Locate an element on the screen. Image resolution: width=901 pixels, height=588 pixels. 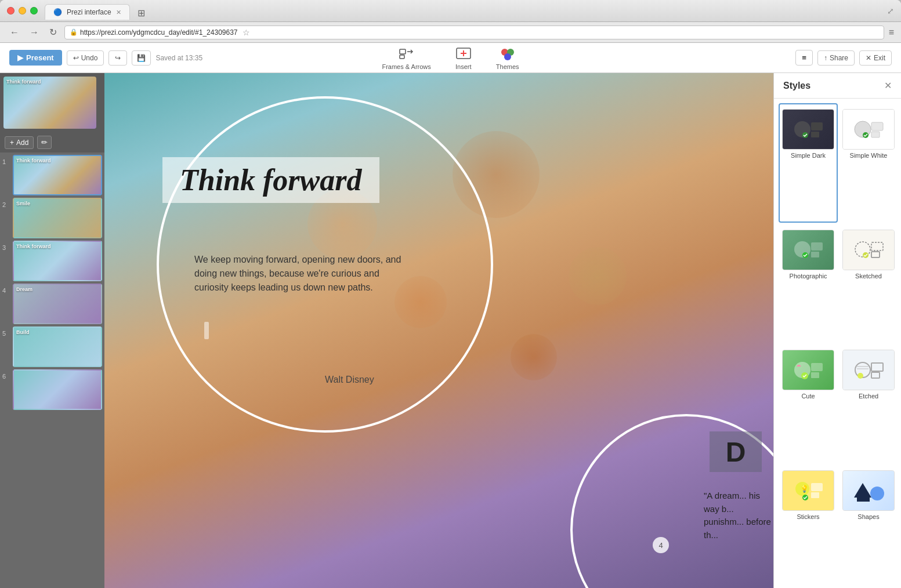
insert-button: Insert is located at coordinates (464, 58).